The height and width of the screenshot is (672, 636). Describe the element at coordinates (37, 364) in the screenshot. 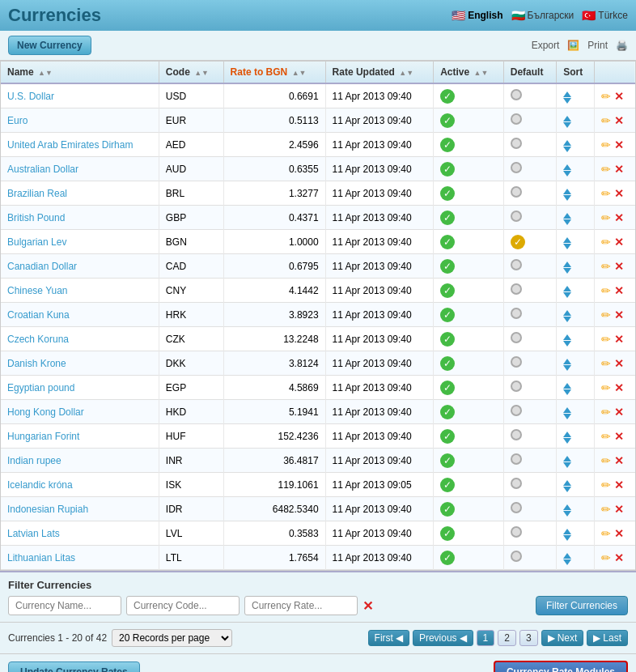

I see `currency-name-link: Danish Krone` at that location.